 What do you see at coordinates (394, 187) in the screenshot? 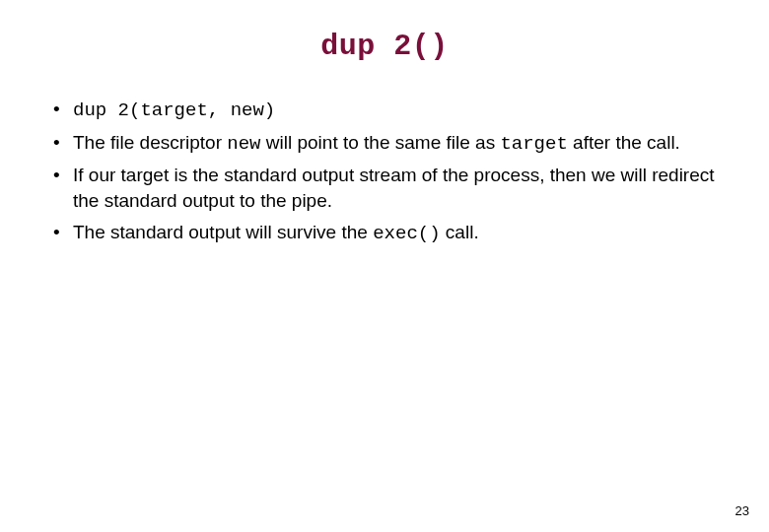
I see `body-text: If our target is the standard output str…` at bounding box center [394, 187].